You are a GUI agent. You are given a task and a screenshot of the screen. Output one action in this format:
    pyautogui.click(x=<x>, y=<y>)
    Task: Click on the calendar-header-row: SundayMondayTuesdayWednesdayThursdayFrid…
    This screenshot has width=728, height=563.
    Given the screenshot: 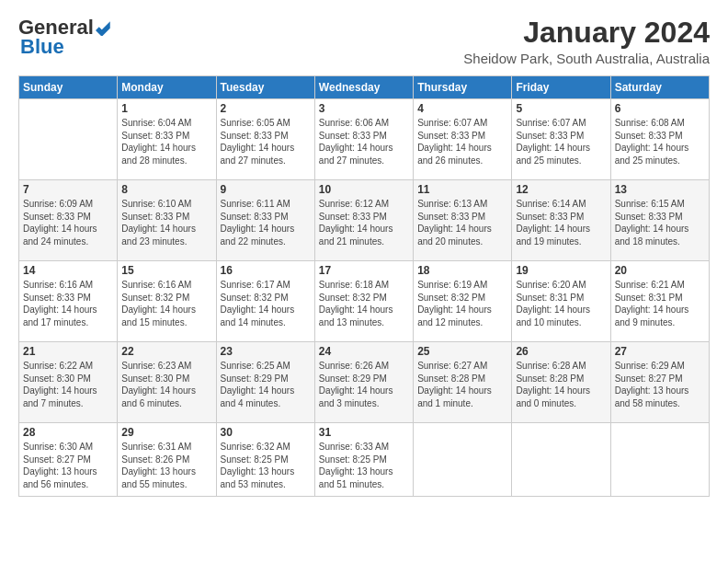 What is the action you would take?
    pyautogui.click(x=364, y=88)
    